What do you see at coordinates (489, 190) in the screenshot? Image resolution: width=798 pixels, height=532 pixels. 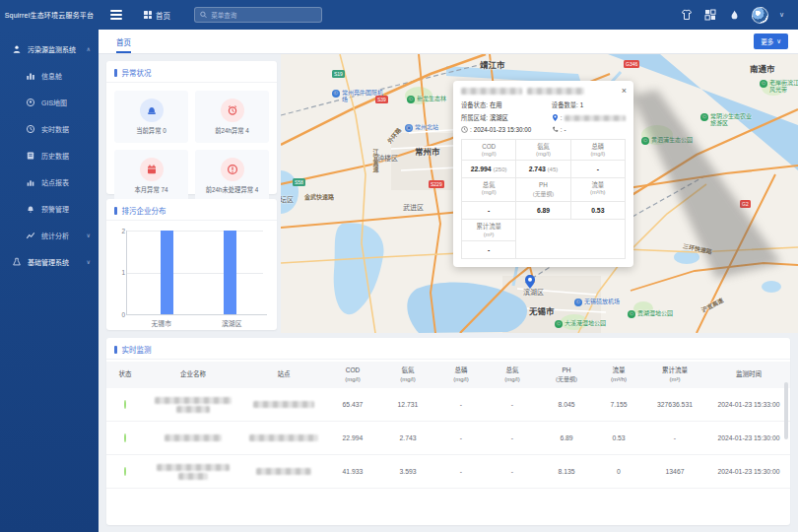 I see `metric-header-tn: 总氮(mg/l)` at bounding box center [489, 190].